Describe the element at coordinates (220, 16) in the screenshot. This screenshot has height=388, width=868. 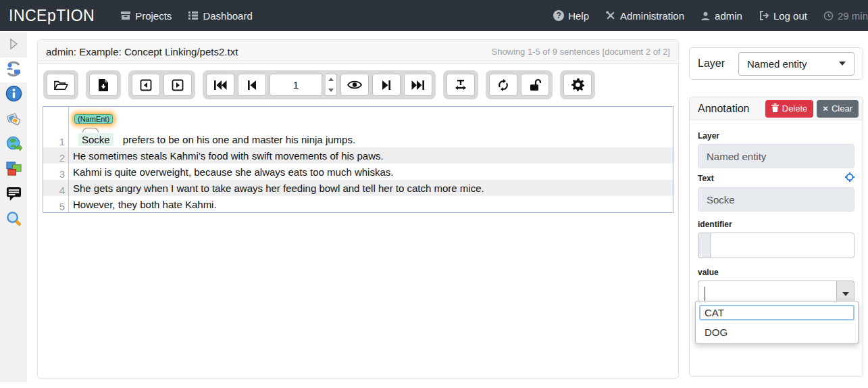
I see `nav-dashboard: Dashboard` at that location.